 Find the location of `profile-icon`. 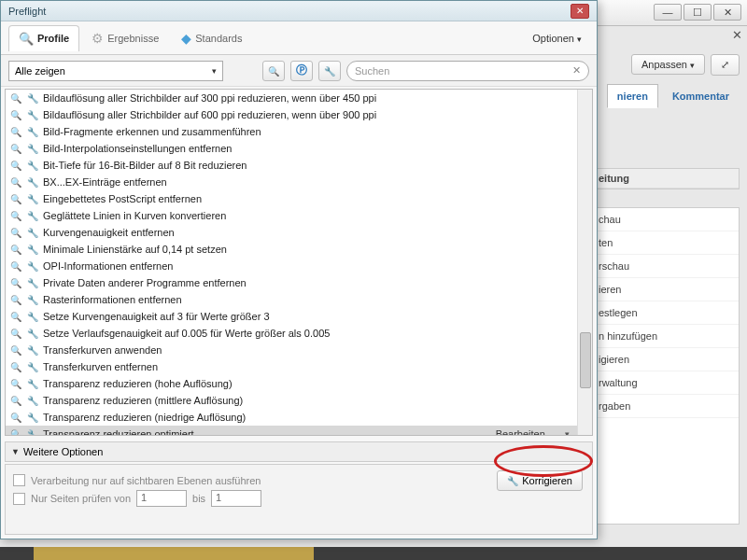

profile-icon is located at coordinates (26, 39).